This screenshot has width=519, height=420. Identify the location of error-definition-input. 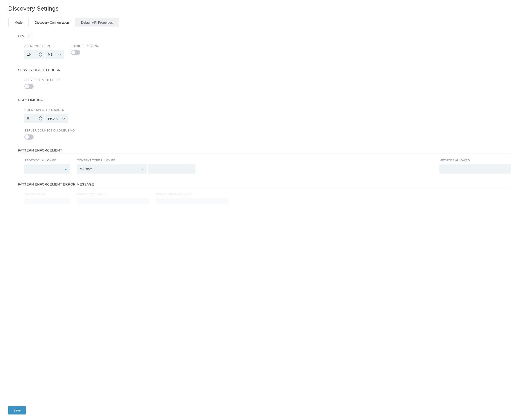
(113, 201).